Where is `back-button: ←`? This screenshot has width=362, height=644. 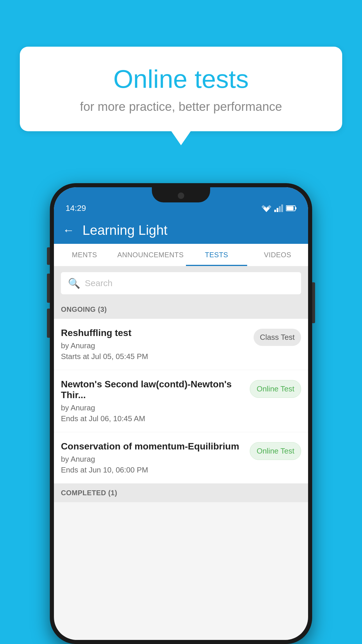 back-button: ← is located at coordinates (68, 230).